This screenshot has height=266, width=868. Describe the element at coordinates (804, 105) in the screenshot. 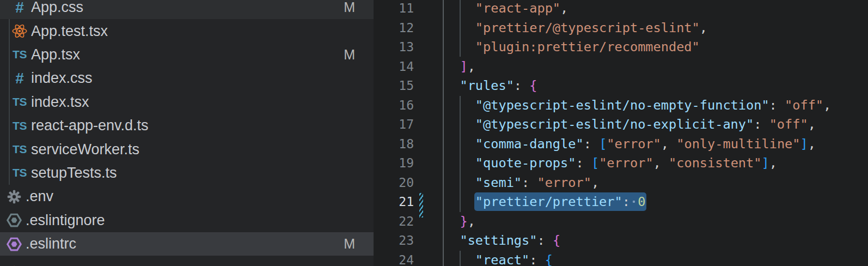

I see `code-token: "off"` at that location.